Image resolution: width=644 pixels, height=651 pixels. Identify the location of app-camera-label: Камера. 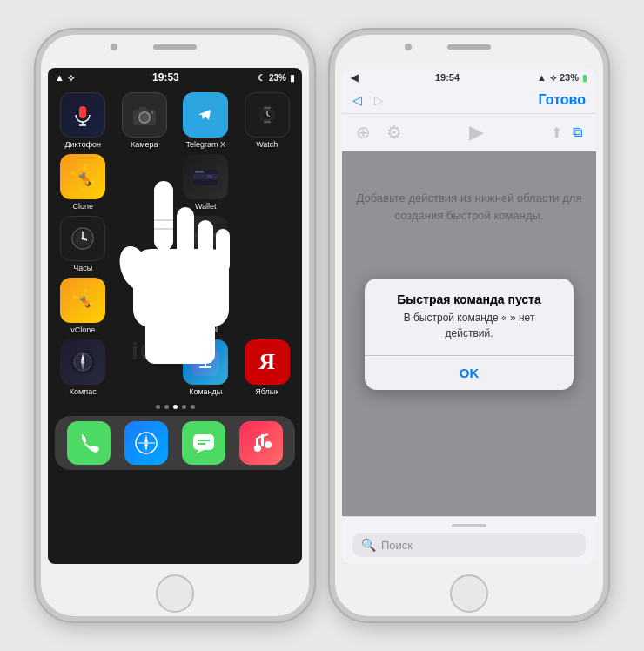
(144, 144).